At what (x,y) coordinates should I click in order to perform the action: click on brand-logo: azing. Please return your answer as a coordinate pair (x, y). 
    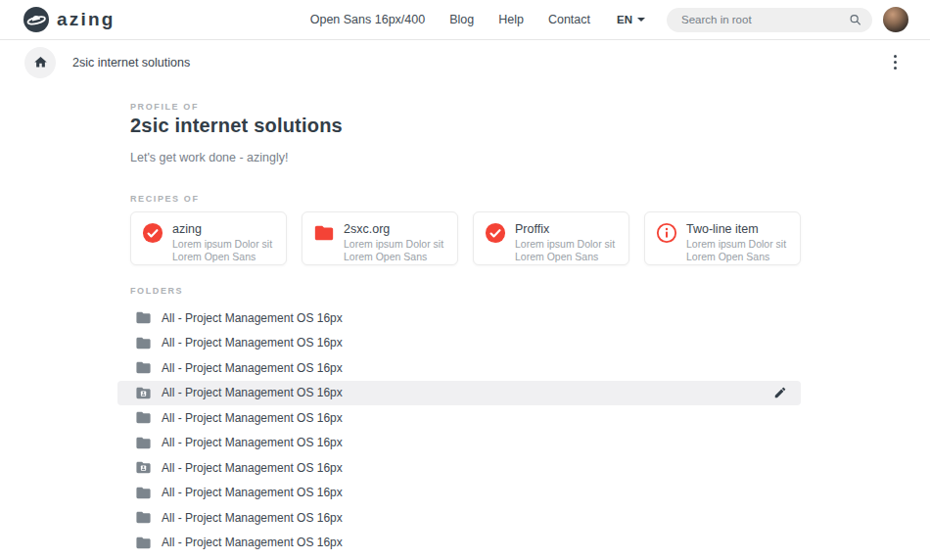
    Looking at the image, I should click on (70, 20).